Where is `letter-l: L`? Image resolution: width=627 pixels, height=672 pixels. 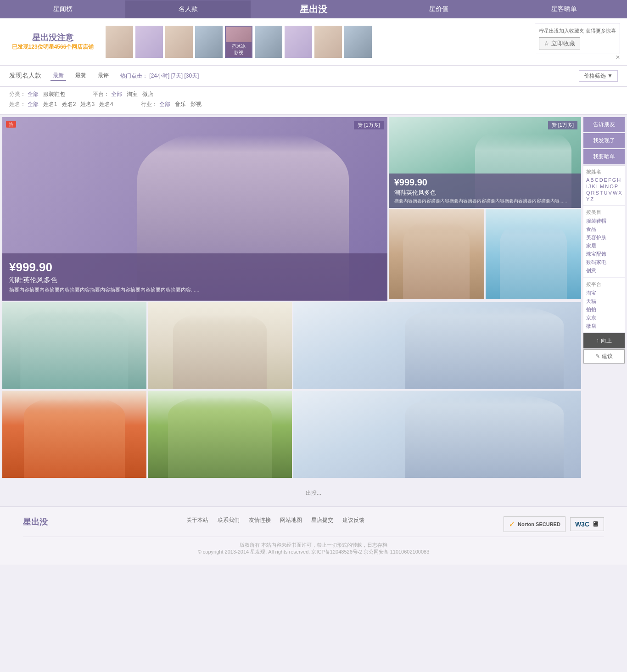
letter-l: L is located at coordinates (598, 186).